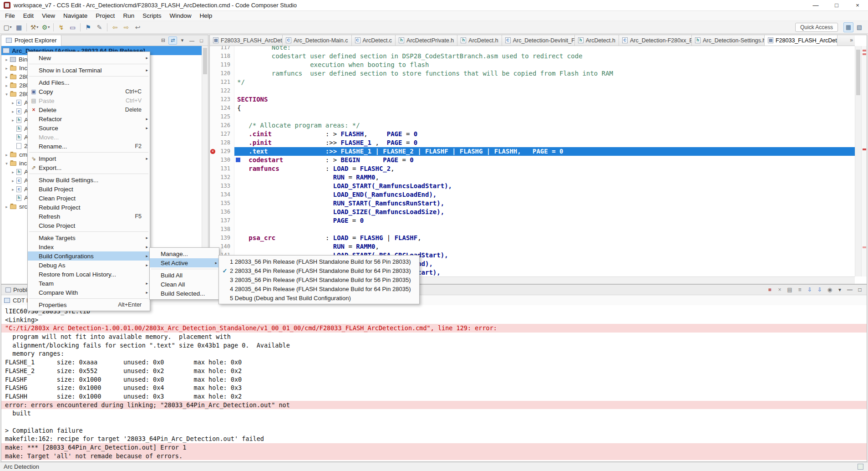 The height and width of the screenshot is (471, 868). What do you see at coordinates (858, 72) in the screenshot?
I see `editor-vscroll-thumb` at bounding box center [858, 72].